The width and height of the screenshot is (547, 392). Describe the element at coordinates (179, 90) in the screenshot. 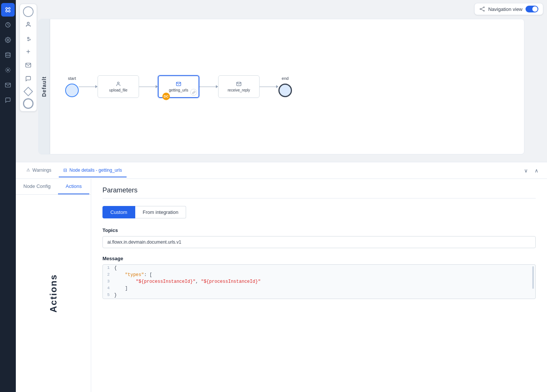

I see `getting-urls-task-label: getting_urls` at that location.